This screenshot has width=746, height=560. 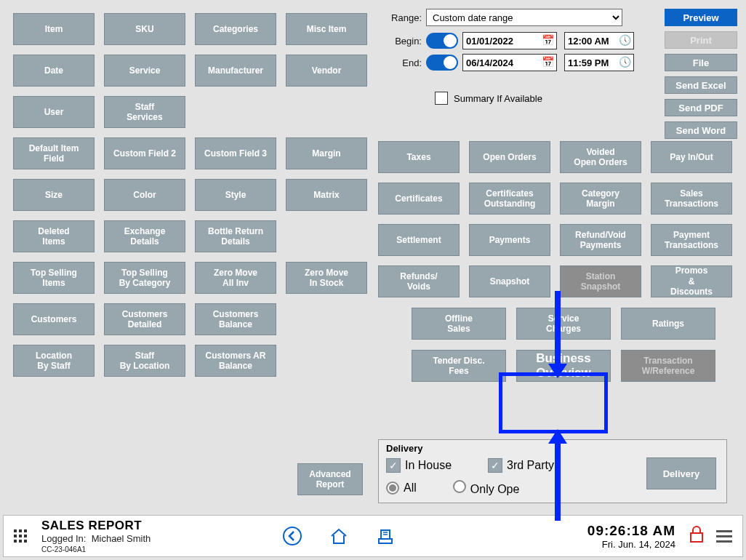 What do you see at coordinates (54, 112) in the screenshot?
I see `user-button: User` at bounding box center [54, 112].